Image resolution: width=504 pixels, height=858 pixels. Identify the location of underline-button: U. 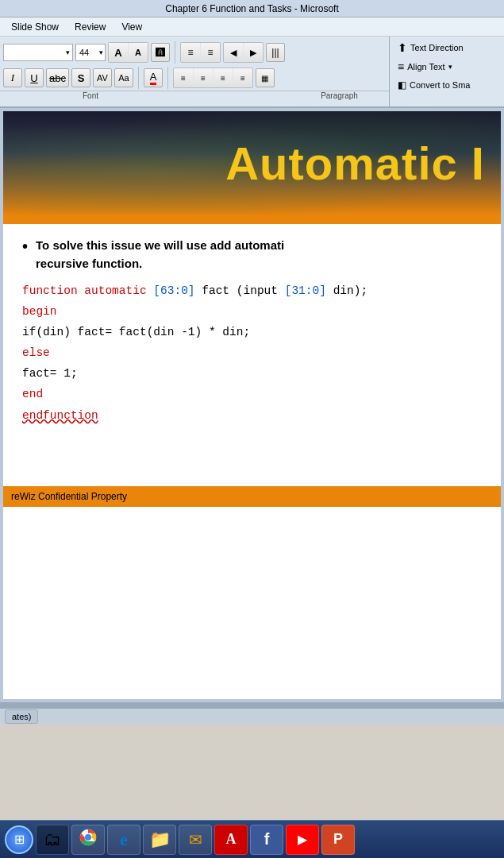
(34, 78).